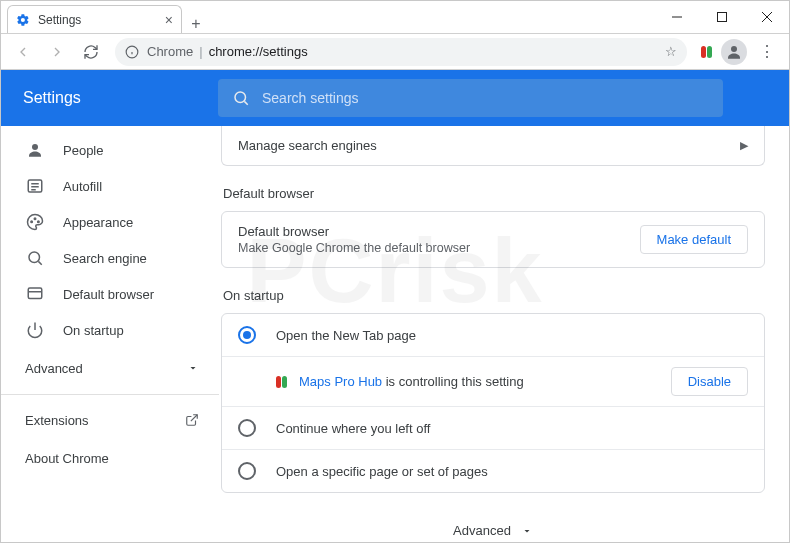 This screenshot has width=790, height=543. I want to click on forward-button, so click(57, 52).